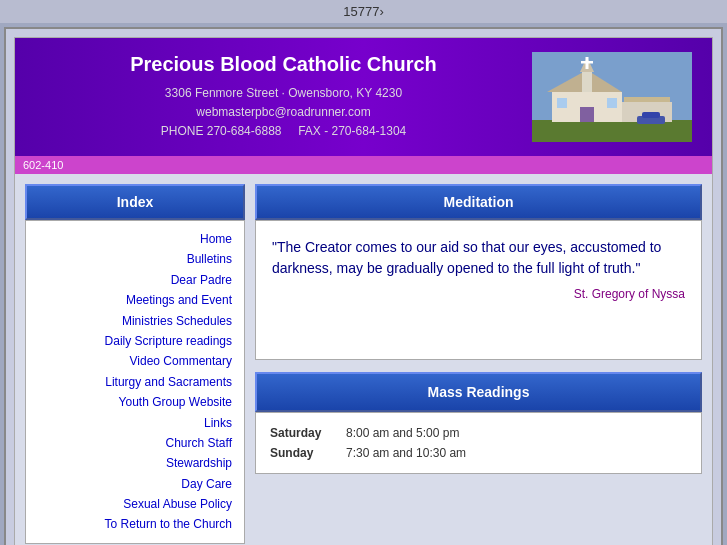  I want to click on nav-staff: Church Staff, so click(135, 443).